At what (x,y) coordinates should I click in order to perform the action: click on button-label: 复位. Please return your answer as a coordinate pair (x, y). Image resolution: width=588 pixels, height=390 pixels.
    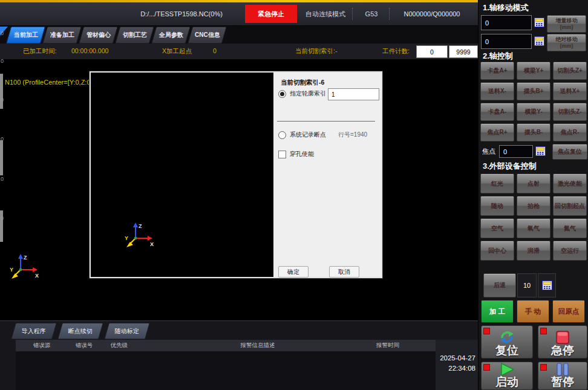
    Looking at the image, I should click on (507, 351).